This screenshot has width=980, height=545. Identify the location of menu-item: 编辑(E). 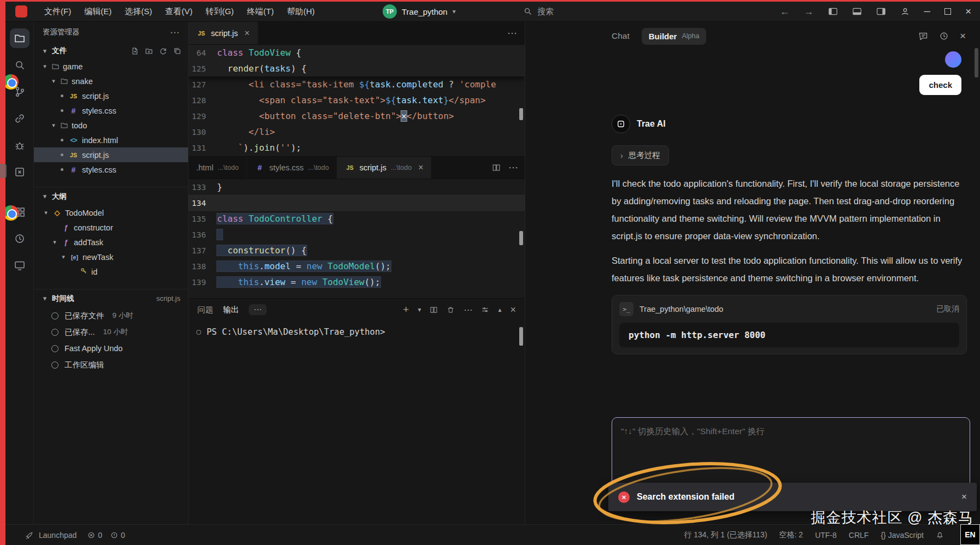
(98, 12).